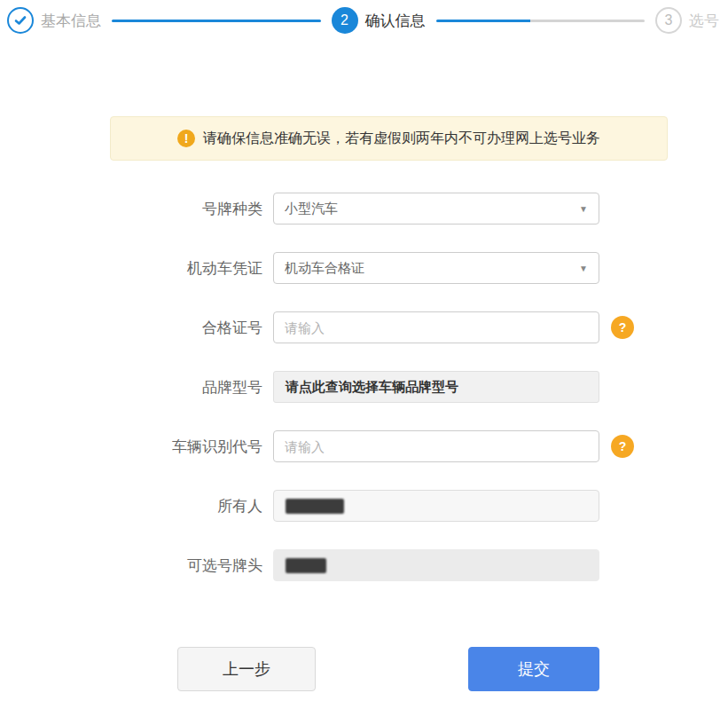 The width and height of the screenshot is (728, 701). Describe the element at coordinates (379, 20) in the screenshot. I see `step-confirm-info: 2 确认信息` at that location.